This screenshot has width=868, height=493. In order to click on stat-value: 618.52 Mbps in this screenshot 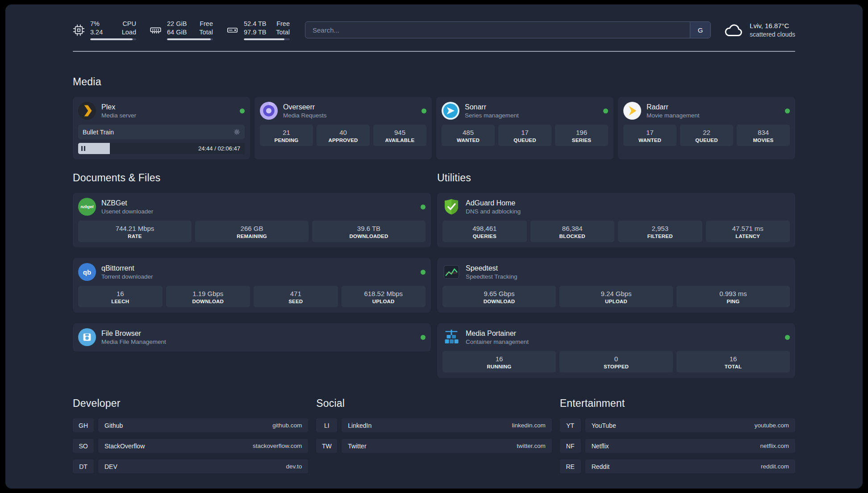, I will do `click(384, 294)`.